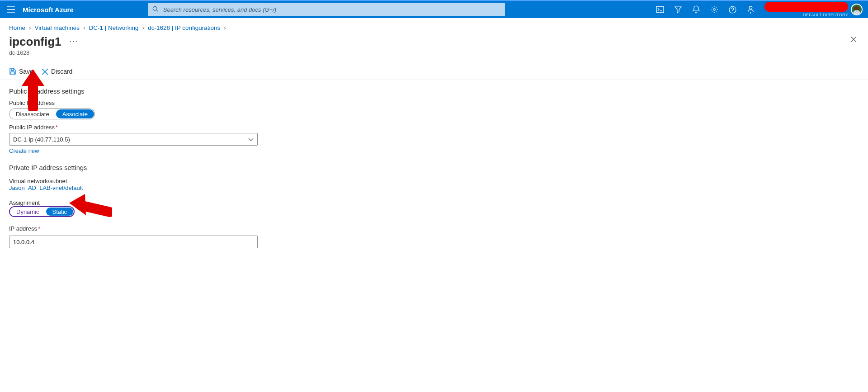 The width and height of the screenshot is (868, 392). What do you see at coordinates (28, 212) in the screenshot?
I see `dynamic-option: Dynamic` at bounding box center [28, 212].